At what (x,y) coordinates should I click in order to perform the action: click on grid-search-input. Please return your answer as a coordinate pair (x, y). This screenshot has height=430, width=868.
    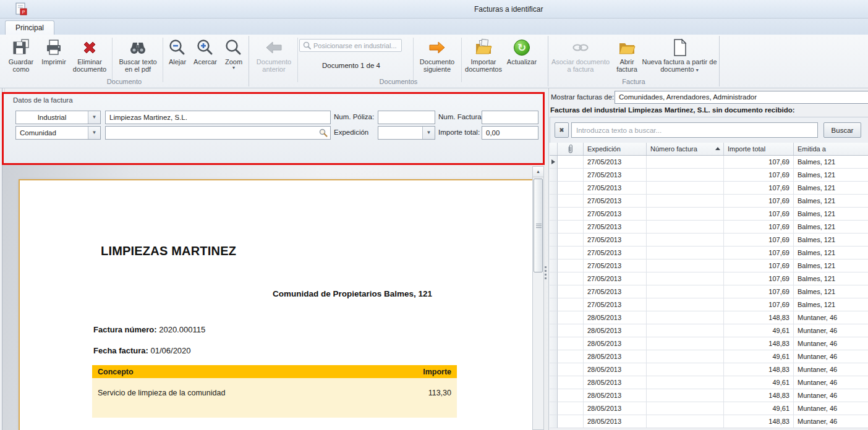
    Looking at the image, I should click on (695, 130).